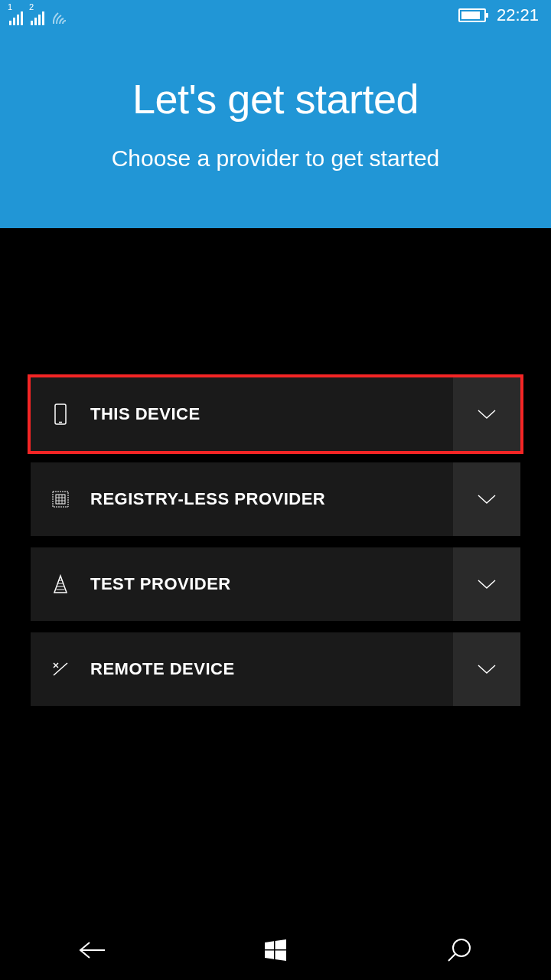 This screenshot has width=551, height=980. Describe the element at coordinates (276, 950) in the screenshot. I see `navigation-bar` at that location.